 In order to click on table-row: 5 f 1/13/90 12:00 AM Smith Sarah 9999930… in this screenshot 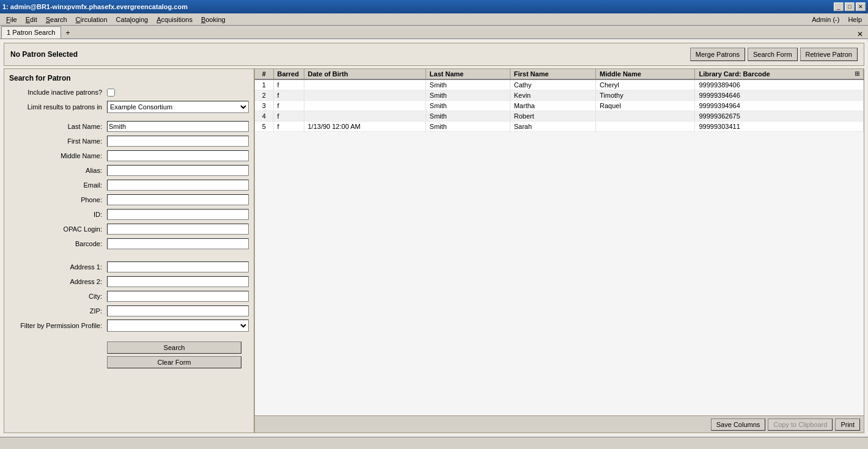, I will do `click(559, 127)`.